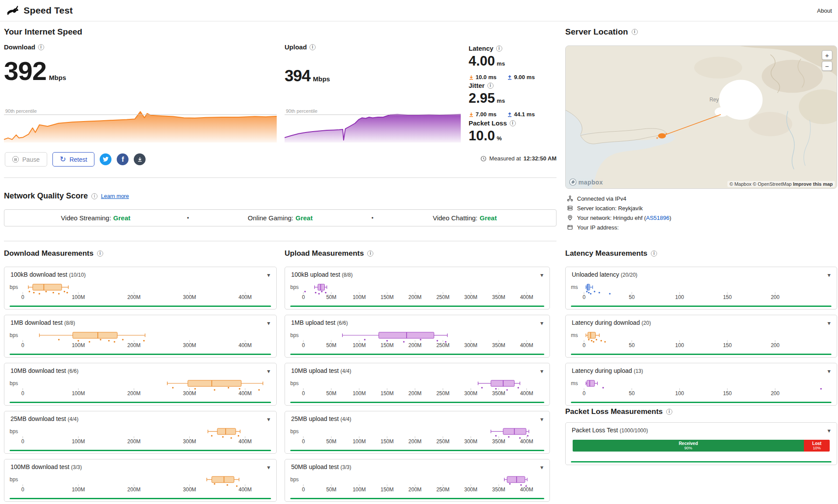 The width and height of the screenshot is (838, 504). What do you see at coordinates (86, 218) in the screenshot?
I see `quality-label: Video Streaming:` at bounding box center [86, 218].